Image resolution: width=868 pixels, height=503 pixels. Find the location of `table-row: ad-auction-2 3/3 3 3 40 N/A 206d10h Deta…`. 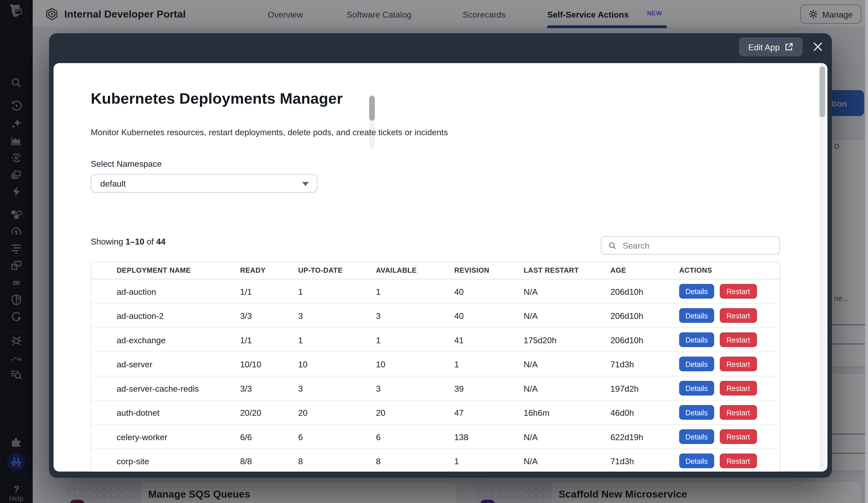

table-row: ad-auction-2 3/3 3 3 40 N/A 206d10h Deta… is located at coordinates (435, 316).